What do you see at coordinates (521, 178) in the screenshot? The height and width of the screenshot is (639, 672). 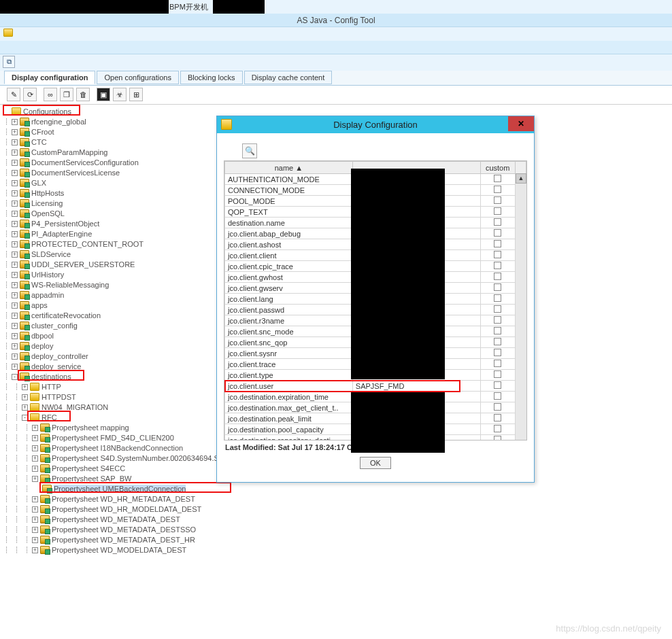 I see `scroll-up-icon: ▲` at bounding box center [521, 178].